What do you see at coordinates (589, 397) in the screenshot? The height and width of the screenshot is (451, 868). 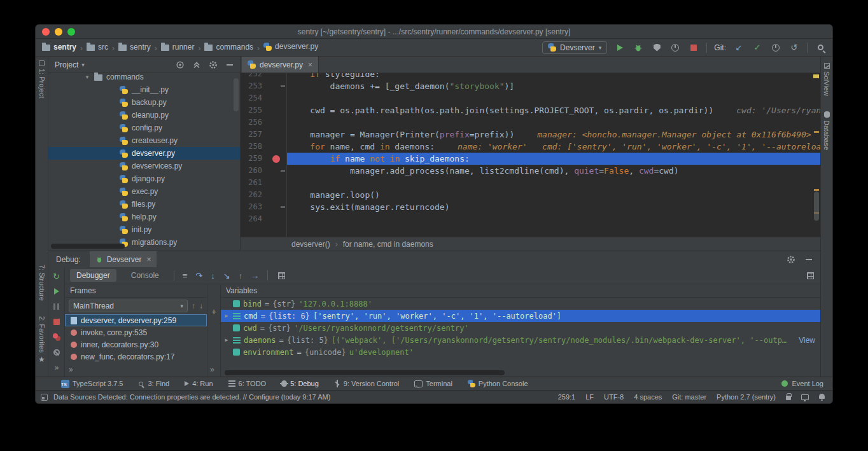 I see `line-separator: LF` at bounding box center [589, 397].